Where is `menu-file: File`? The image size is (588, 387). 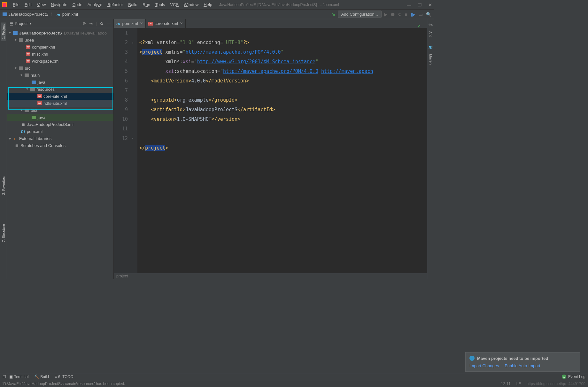 menu-file: File is located at coordinates (16, 4).